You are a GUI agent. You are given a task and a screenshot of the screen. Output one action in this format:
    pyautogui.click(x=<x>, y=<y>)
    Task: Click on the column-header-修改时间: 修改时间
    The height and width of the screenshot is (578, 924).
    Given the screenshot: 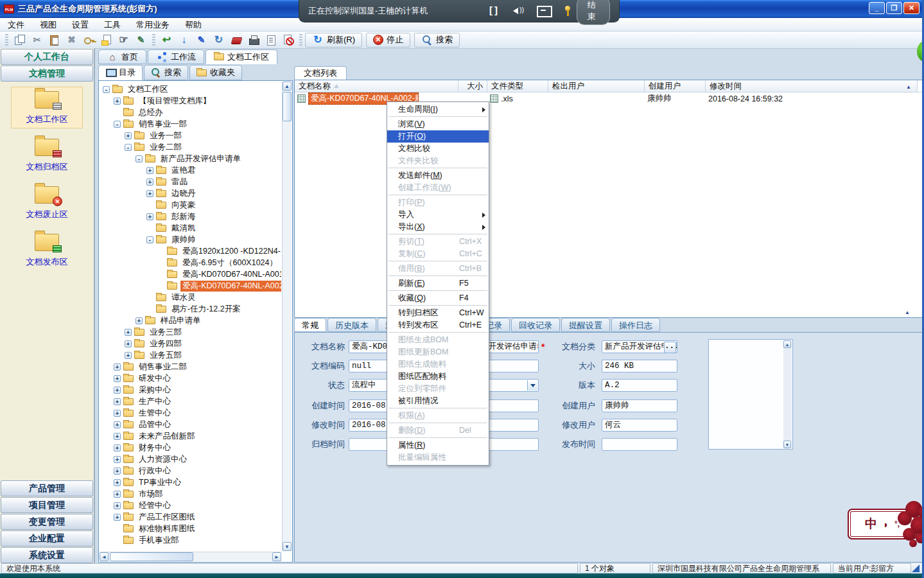 What is the action you would take?
    pyautogui.click(x=812, y=86)
    